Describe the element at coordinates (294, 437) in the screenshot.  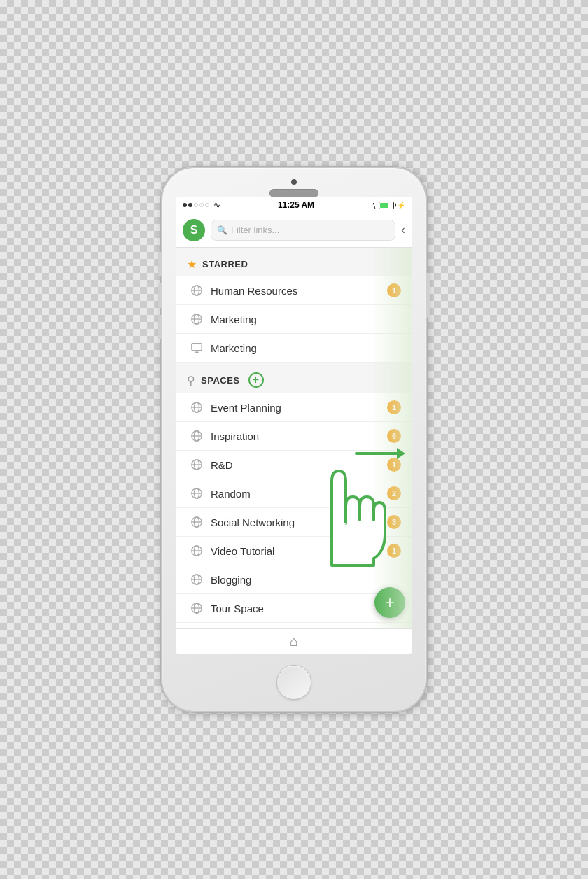
I see `list-item: Inspiration 6` at that location.